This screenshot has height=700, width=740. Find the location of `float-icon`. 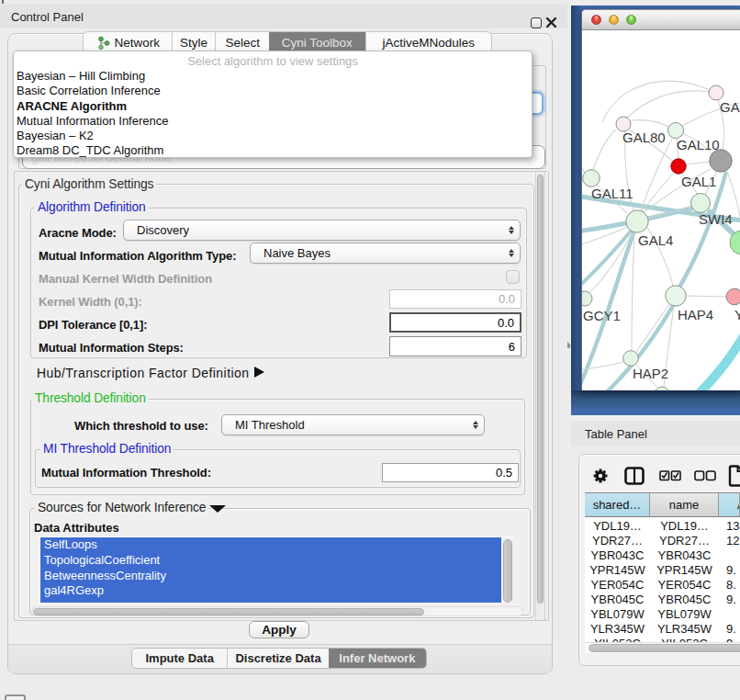

float-icon is located at coordinates (536, 23).